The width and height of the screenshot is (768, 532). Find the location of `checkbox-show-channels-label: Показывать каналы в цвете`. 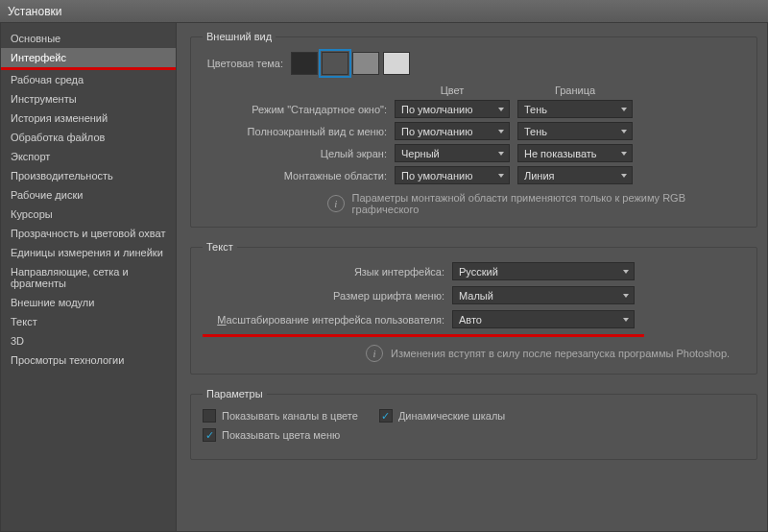

checkbox-show-channels-label: Показывать каналы в цвете is located at coordinates (290, 416).